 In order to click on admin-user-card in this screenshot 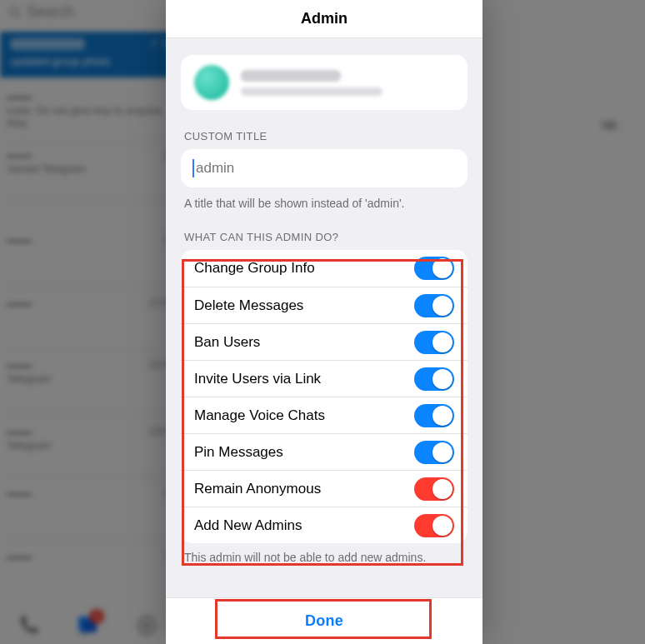, I will do `click(324, 82)`.